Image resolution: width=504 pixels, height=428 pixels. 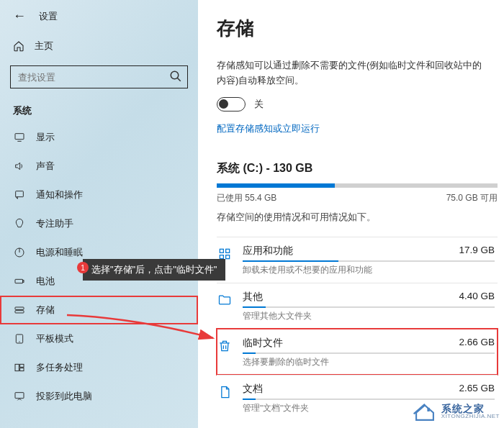 What do you see at coordinates (245, 424) in the screenshot?
I see `show-more-categories-link: 显示更多类别` at bounding box center [245, 424].